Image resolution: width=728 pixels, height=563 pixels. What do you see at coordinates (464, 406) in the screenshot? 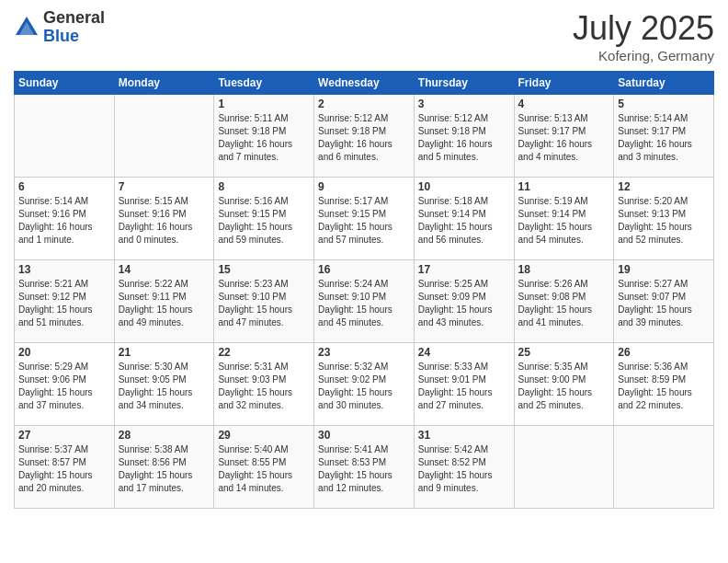
I see `cell-content: and 27 minutes.` at bounding box center [464, 406].